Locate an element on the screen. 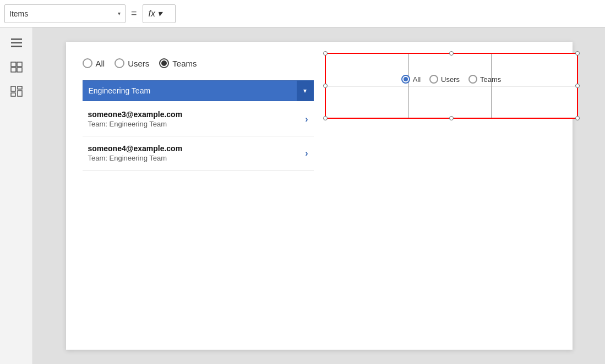  list-container: someone3@example.com Team: Engineering T… is located at coordinates (198, 136).